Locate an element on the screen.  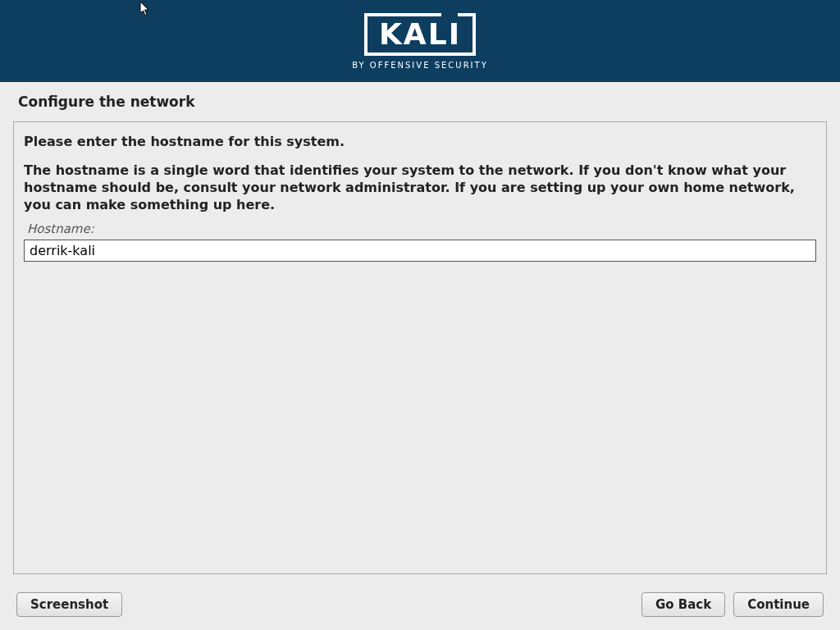
page-title: Configure the network is located at coordinates (420, 100).